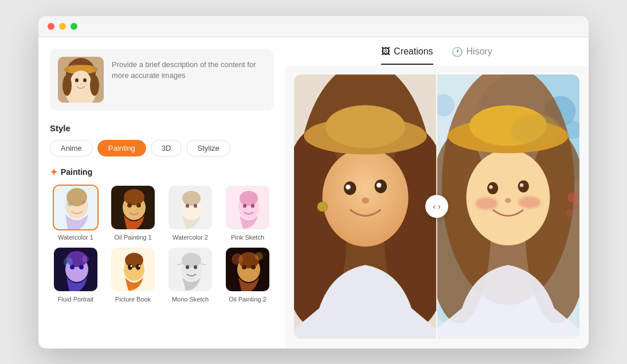 Image resolution: width=627 pixels, height=364 pixels. What do you see at coordinates (62, 26) in the screenshot?
I see `minimize-button` at bounding box center [62, 26].